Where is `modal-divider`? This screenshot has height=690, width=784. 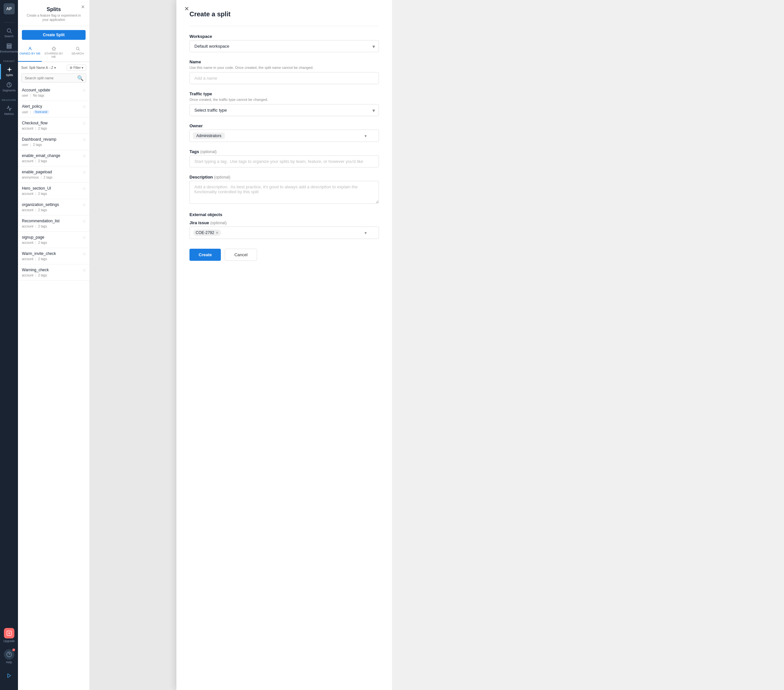 modal-divider is located at coordinates (284, 26).